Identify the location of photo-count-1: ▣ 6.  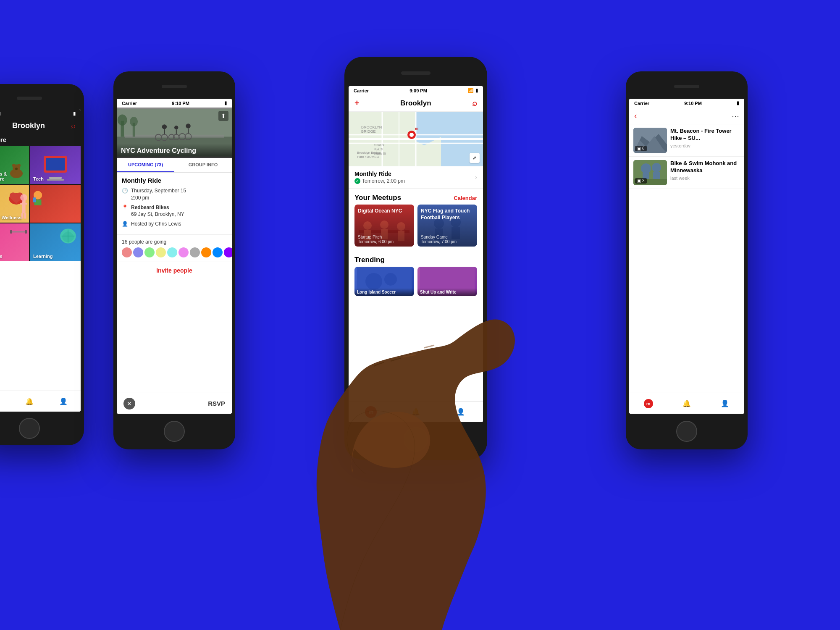
(641, 149).